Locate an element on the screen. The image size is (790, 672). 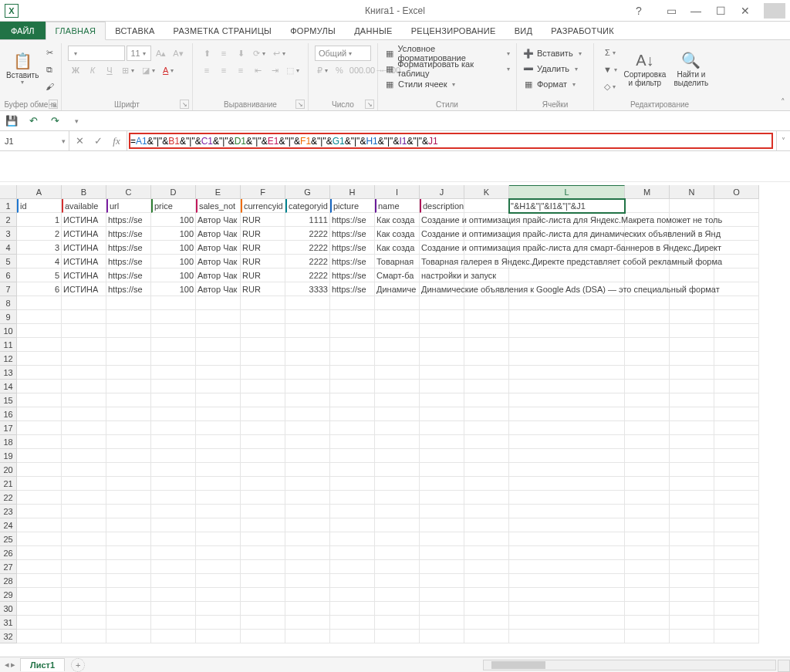
cell-E20 is located at coordinates (218, 470).